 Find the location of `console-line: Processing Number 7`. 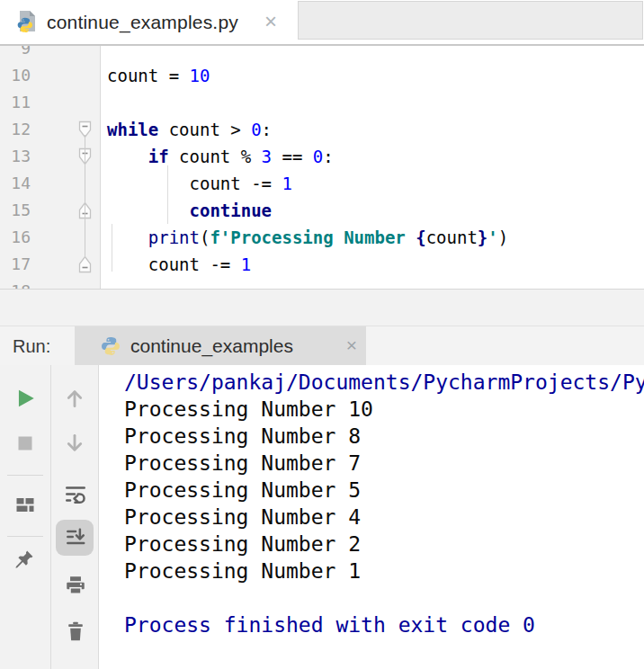

console-line: Processing Number 7 is located at coordinates (384, 463).